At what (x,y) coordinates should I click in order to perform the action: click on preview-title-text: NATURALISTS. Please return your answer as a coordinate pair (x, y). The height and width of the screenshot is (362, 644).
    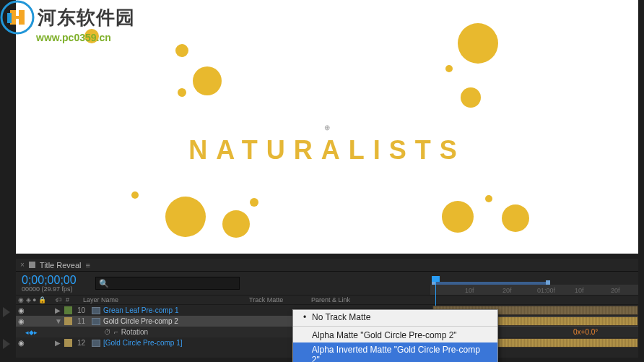
    Looking at the image, I should click on (326, 150).